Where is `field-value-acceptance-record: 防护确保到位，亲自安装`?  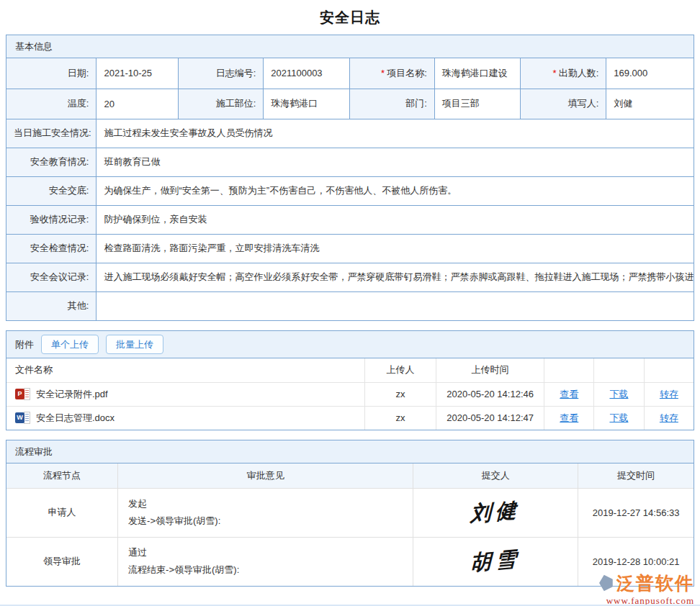
field-value-acceptance-record: 防护确保到位，亲自安装 is located at coordinates (395, 220).